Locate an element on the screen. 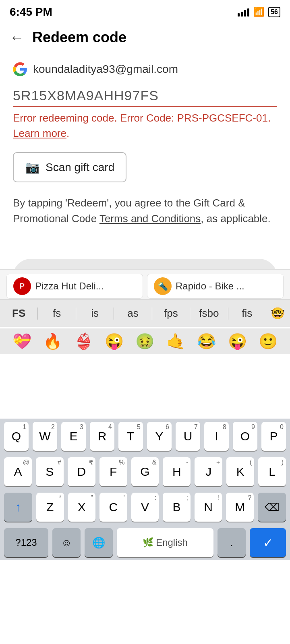 The height and width of the screenshot is (644, 290). autocomplete-fs-lower: fs is located at coordinates (56, 313).